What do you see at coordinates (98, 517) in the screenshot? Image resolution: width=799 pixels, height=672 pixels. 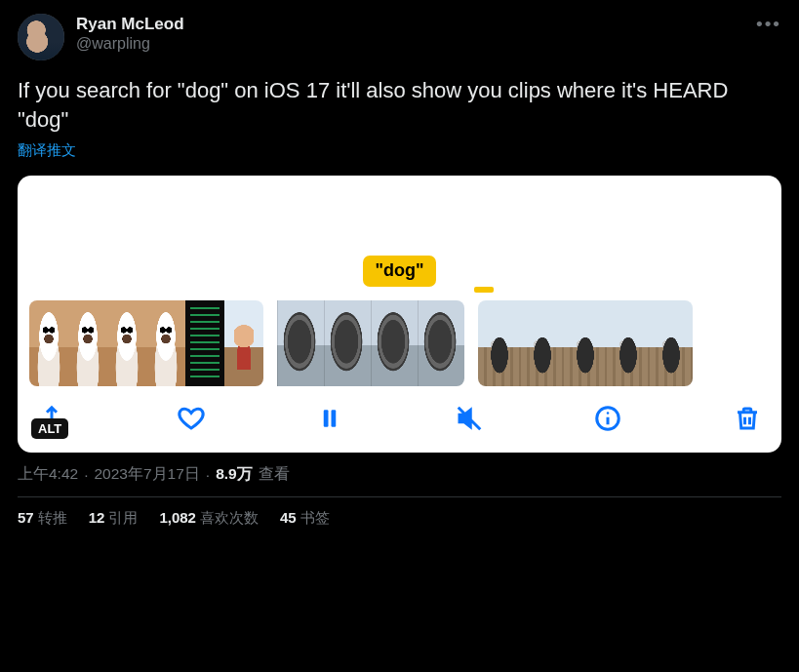 I see `quotes-count: 12` at bounding box center [98, 517].